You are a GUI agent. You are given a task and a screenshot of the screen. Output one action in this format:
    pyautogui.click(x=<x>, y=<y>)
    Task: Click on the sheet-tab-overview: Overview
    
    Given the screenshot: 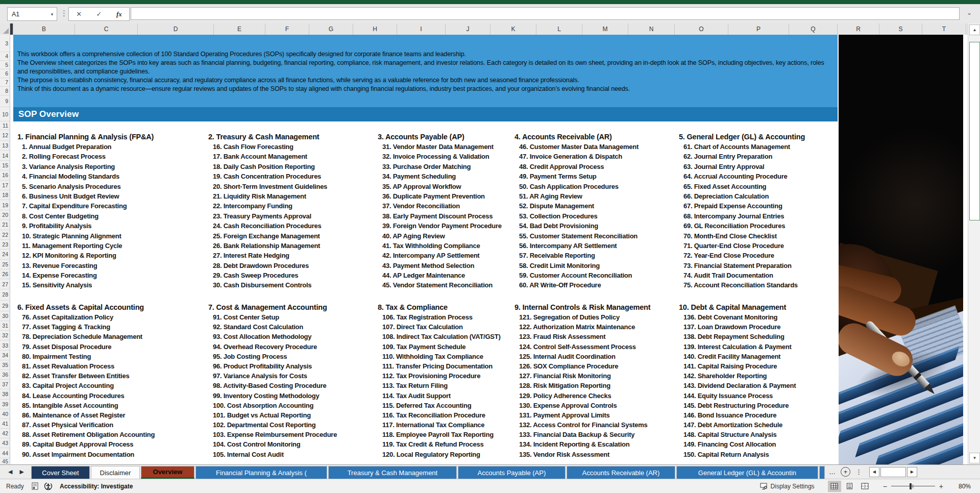 What is the action you would take?
    pyautogui.click(x=167, y=473)
    